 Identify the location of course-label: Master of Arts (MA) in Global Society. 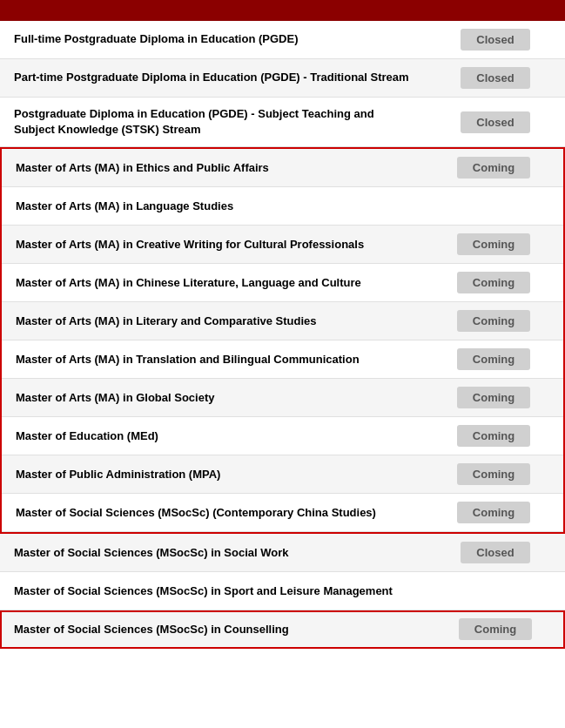
(212, 397).